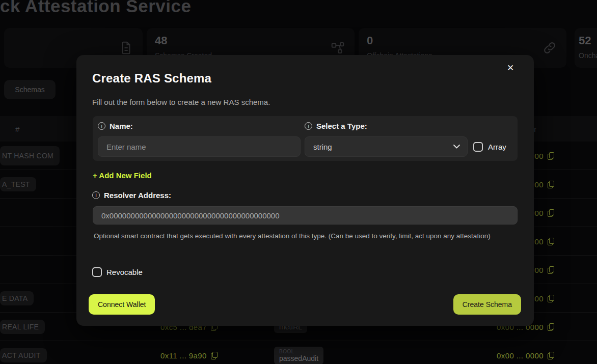  What do you see at coordinates (490, 147) in the screenshot?
I see `array-option: Array` at bounding box center [490, 147].